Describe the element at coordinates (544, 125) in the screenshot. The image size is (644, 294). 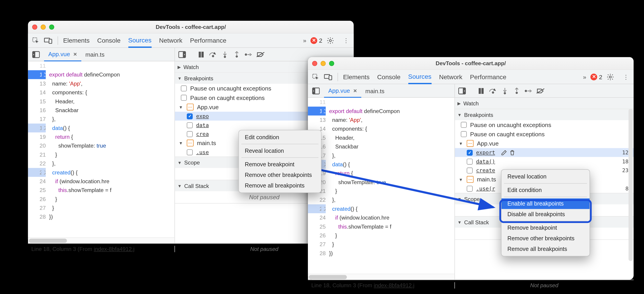
I see `pause-uncaught-checkbox: Pause on uncaught exceptions` at that location.